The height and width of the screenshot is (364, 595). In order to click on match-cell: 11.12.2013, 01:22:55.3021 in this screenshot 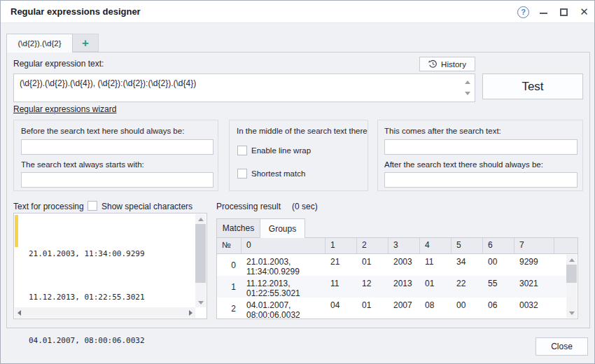, I will do `click(284, 287)`.